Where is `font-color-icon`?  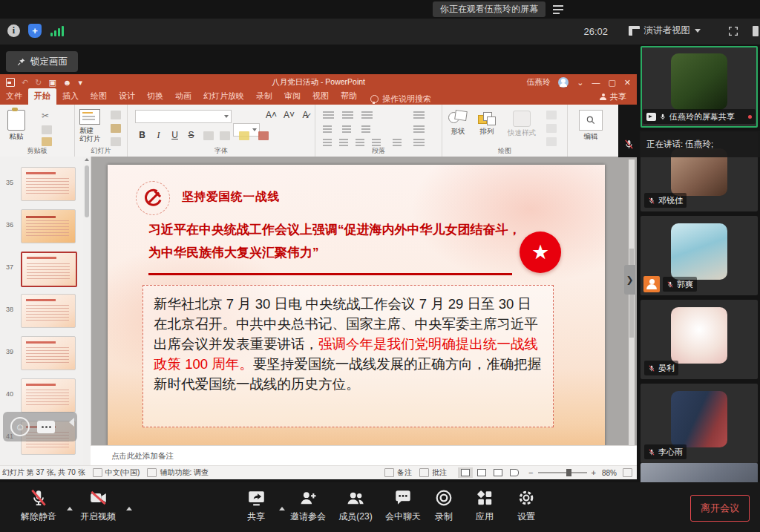
font-color-icon is located at coordinates (263, 136).